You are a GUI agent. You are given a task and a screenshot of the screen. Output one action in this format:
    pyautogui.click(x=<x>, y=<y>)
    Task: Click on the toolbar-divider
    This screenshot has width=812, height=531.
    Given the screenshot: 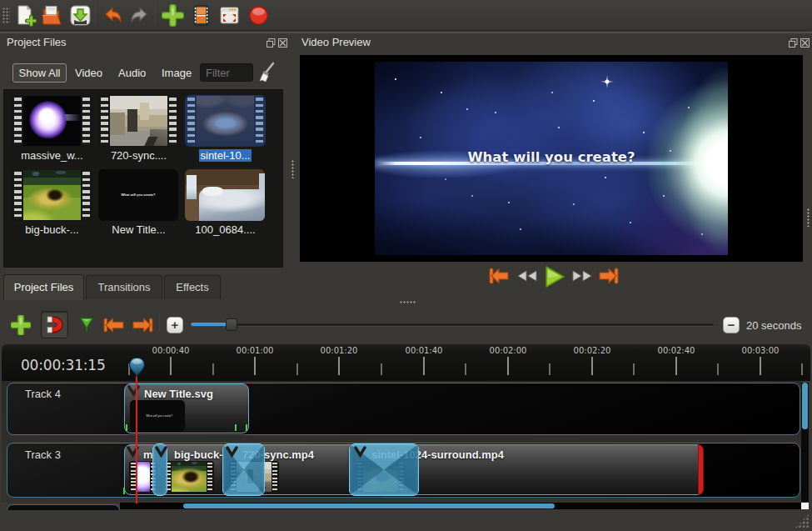 What is the action you would take?
    pyautogui.click(x=406, y=33)
    